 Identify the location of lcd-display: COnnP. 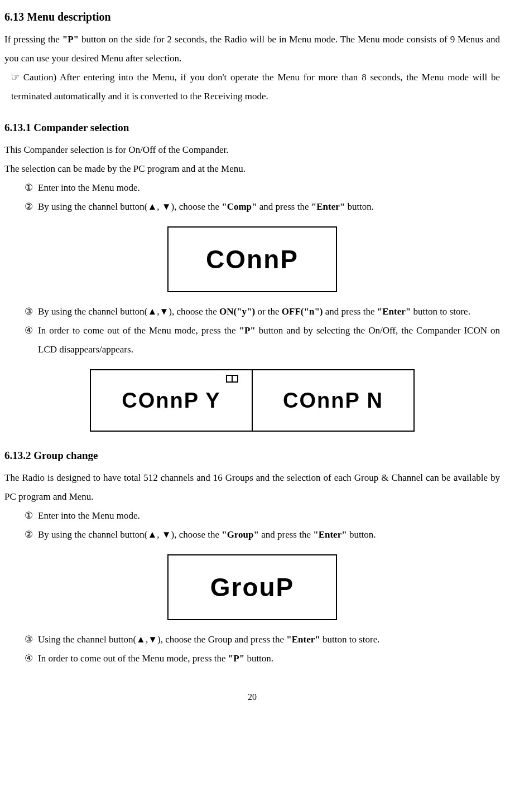
(252, 259).